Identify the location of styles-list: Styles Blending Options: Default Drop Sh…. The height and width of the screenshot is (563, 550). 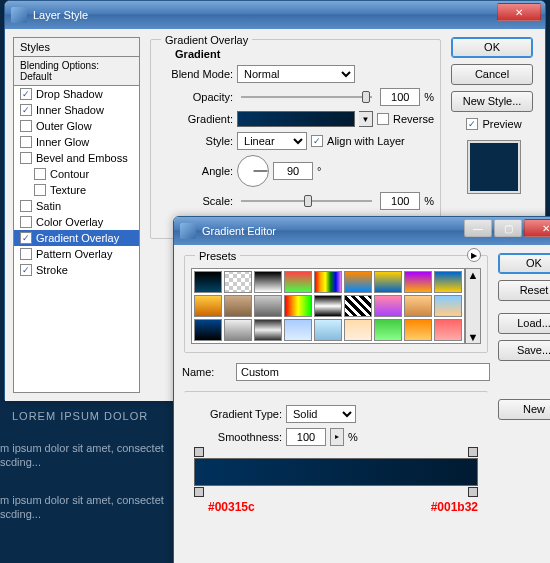
(76, 215).